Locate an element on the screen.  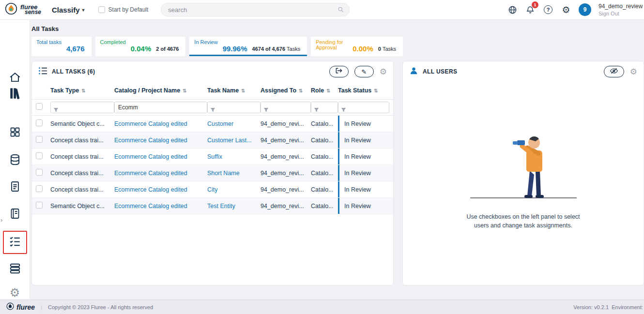
column-role: Role⇅ is located at coordinates (324, 90).